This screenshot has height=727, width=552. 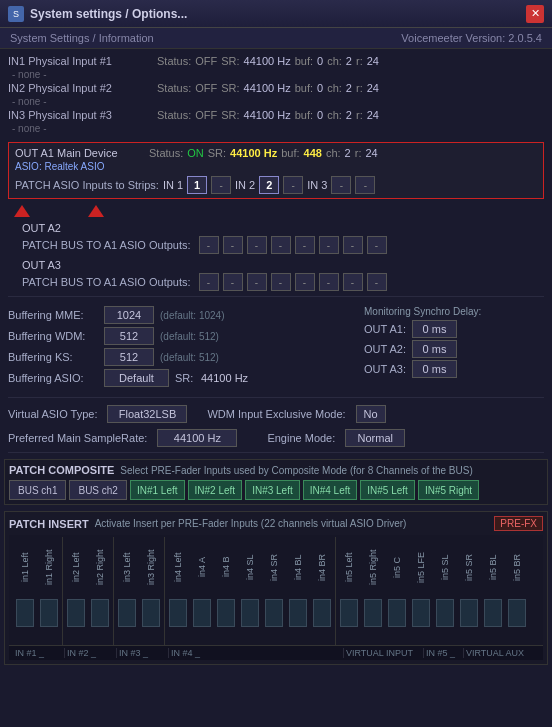 I want to click on a2-patch-5: -, so click(x=305, y=245).